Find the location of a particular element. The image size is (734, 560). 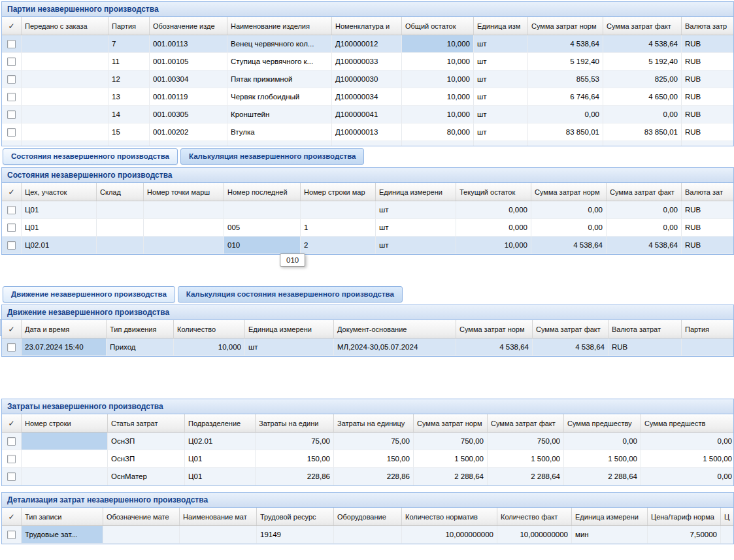

cell: 7 is located at coordinates (129, 44).